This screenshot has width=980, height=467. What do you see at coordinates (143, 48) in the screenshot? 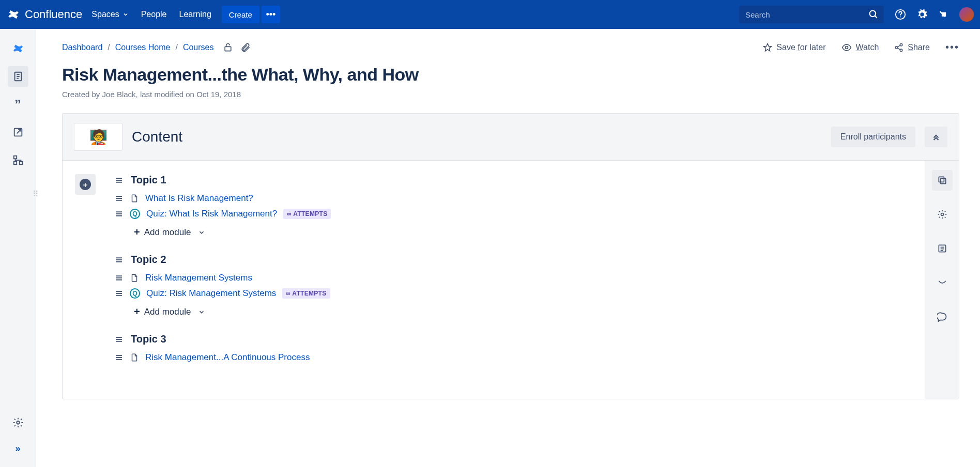
I see `bc-courses-home: Courses Home` at bounding box center [143, 48].